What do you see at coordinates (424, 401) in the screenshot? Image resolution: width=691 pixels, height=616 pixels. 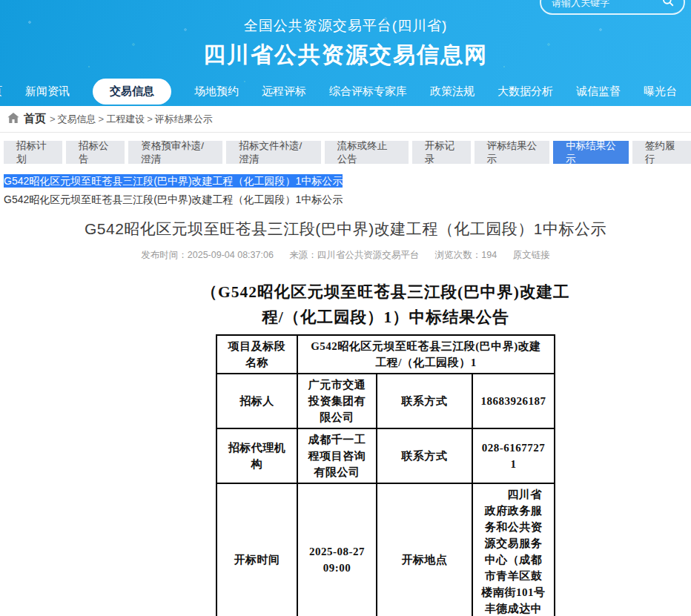 I see `cell-contact-label: 联系方式` at bounding box center [424, 401].